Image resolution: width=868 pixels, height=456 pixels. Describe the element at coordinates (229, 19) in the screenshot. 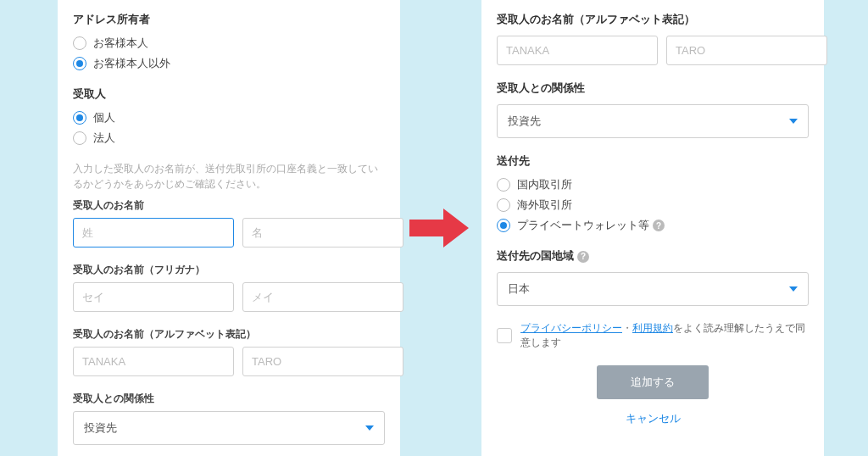

I see `address-owner-title: アドレス所有者` at that location.